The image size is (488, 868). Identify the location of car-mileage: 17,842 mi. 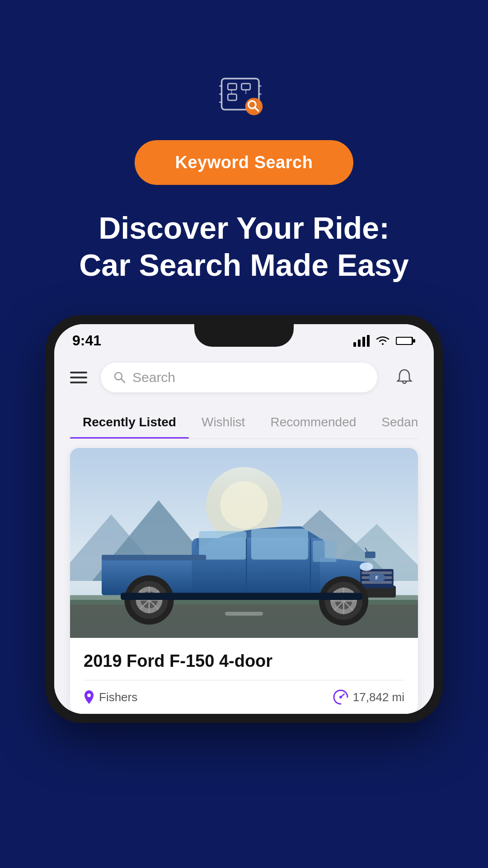
(369, 697).